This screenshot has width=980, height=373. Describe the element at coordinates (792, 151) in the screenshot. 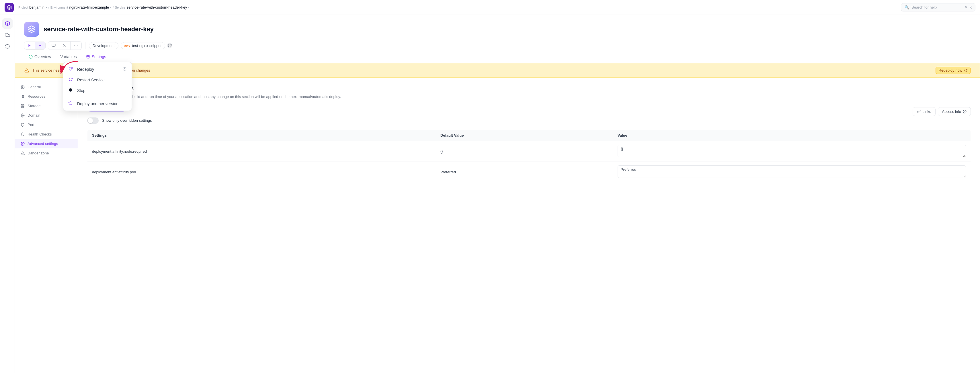

I see `value-cell-1: {}` at that location.